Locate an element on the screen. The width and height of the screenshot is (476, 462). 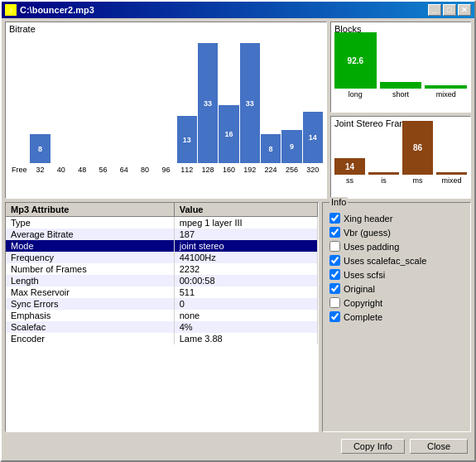
table-row: Typempeg 1 layer III is located at coordinates (162, 224).